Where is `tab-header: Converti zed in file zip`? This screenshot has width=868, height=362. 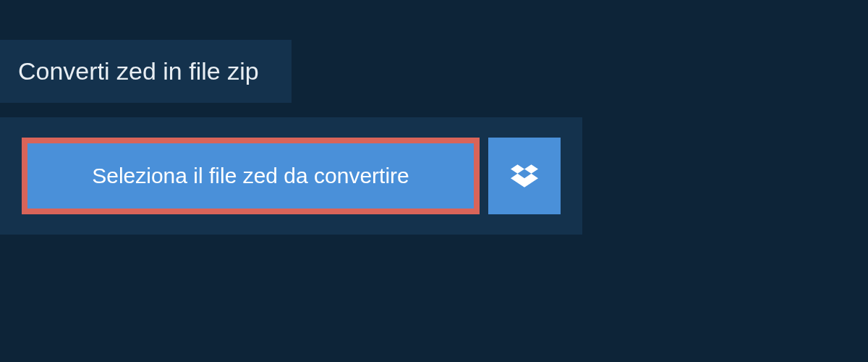 tab-header: Converti zed in file zip is located at coordinates (146, 71).